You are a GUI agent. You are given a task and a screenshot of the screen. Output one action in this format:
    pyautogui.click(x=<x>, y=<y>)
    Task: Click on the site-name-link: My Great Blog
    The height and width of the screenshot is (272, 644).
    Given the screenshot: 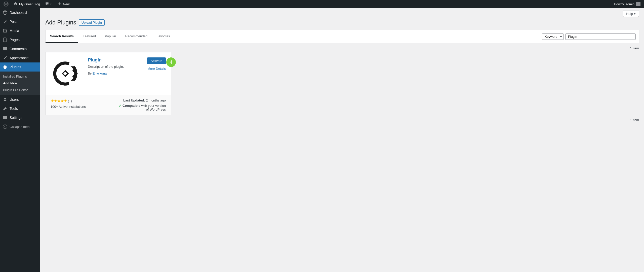 What is the action you would take?
    pyautogui.click(x=27, y=4)
    